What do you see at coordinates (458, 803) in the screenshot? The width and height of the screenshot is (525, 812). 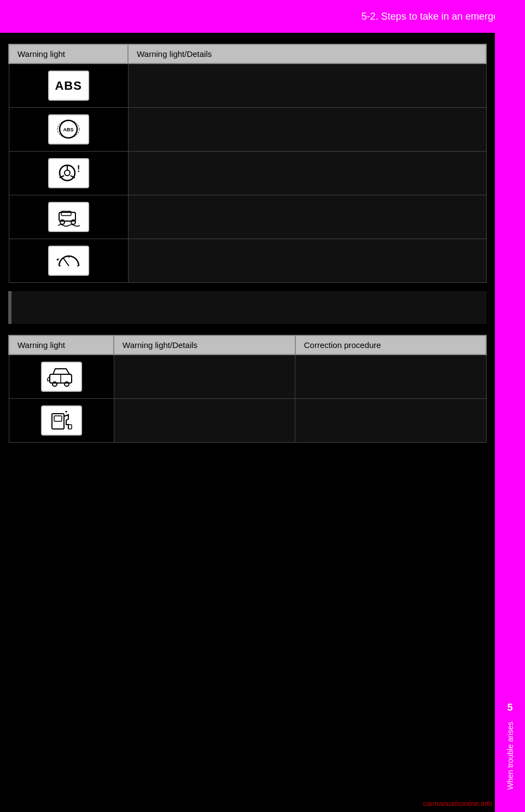 I see `footer-watermark: carmanualsonline.info` at bounding box center [458, 803].